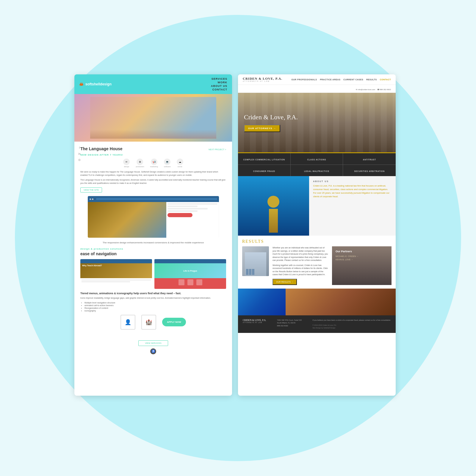 The width and height of the screenshot is (476, 476). What do you see at coordinates (154, 167) in the screenshot?
I see `marketing-label: marketing` at bounding box center [154, 167].